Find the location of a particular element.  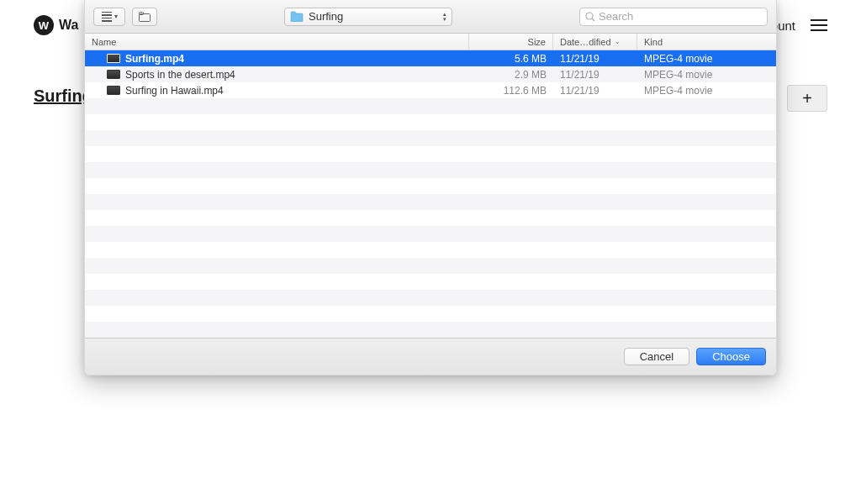

plus-icon: + is located at coordinates (807, 99).